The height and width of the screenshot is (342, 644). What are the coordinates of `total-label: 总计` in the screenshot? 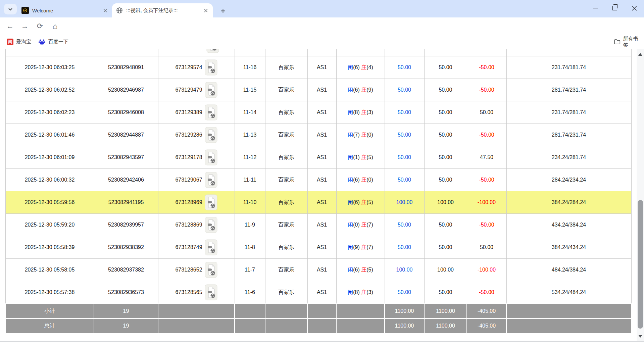 It's located at (50, 326).